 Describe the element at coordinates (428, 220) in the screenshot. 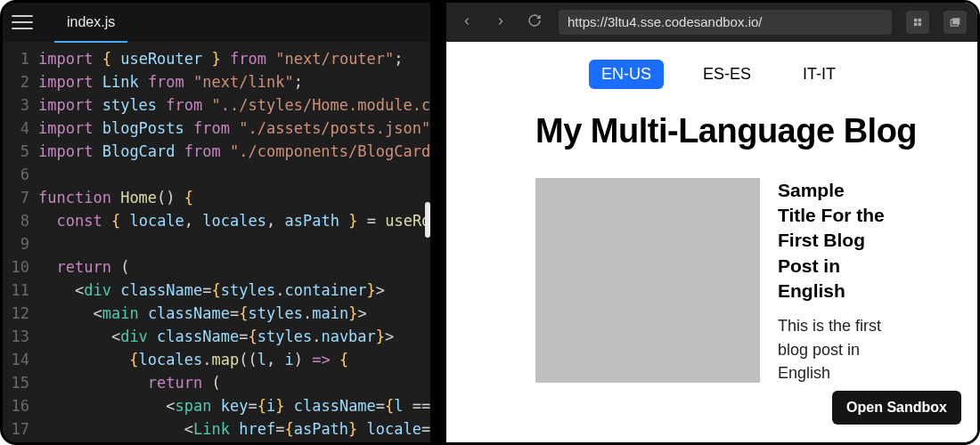

I see `editor-scrollbar-thumb` at that location.